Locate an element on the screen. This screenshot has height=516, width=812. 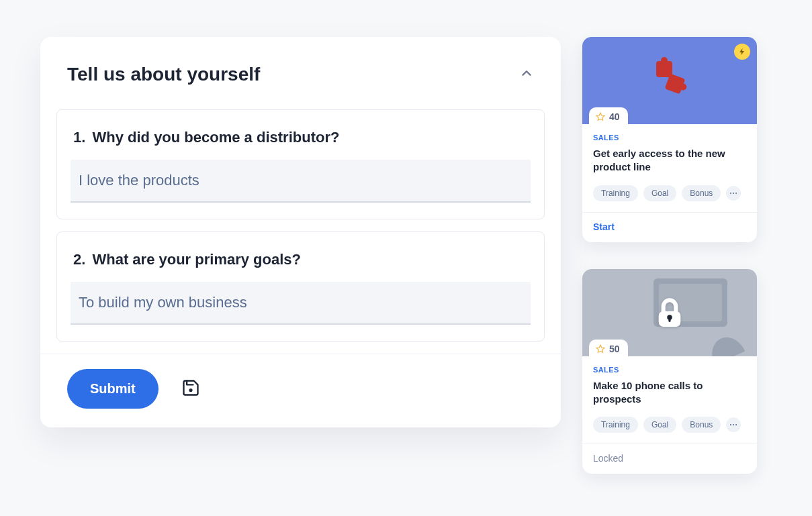
question-text: What are your primary goals? is located at coordinates (196, 259).